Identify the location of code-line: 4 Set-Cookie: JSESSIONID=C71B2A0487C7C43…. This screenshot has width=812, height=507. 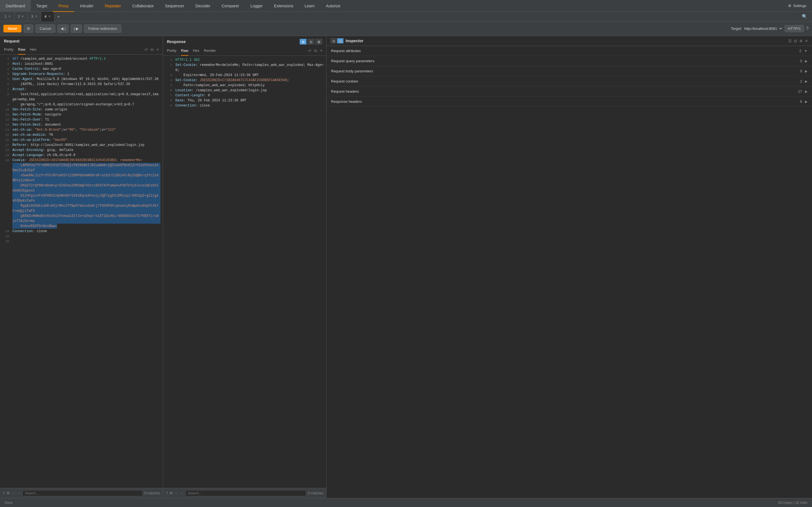
(245, 80).